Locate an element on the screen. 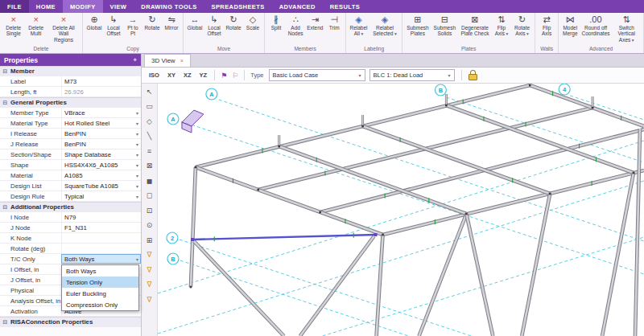 This screenshot has width=644, height=336. property-value-rotate-deg is located at coordinates (101, 248).